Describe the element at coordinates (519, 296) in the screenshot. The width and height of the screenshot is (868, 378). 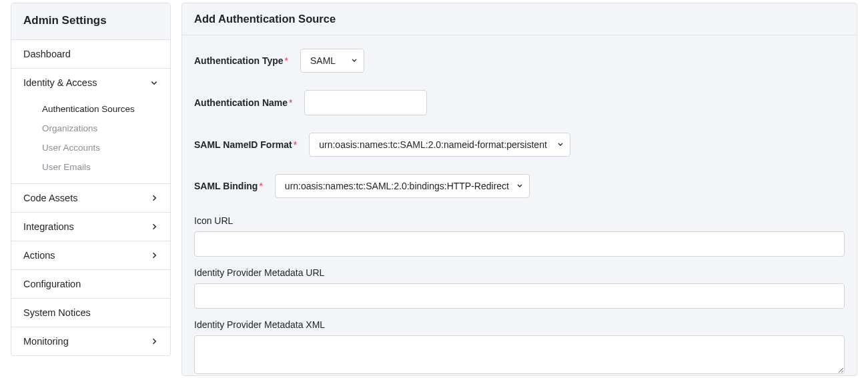
I see `idp-metadata-url-input` at that location.